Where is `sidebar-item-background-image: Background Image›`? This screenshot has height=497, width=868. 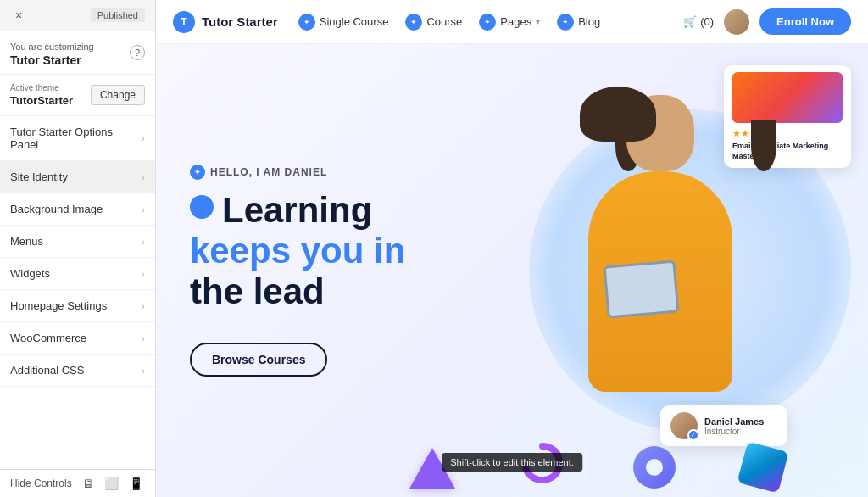 sidebar-item-background-image: Background Image› is located at coordinates (78, 209).